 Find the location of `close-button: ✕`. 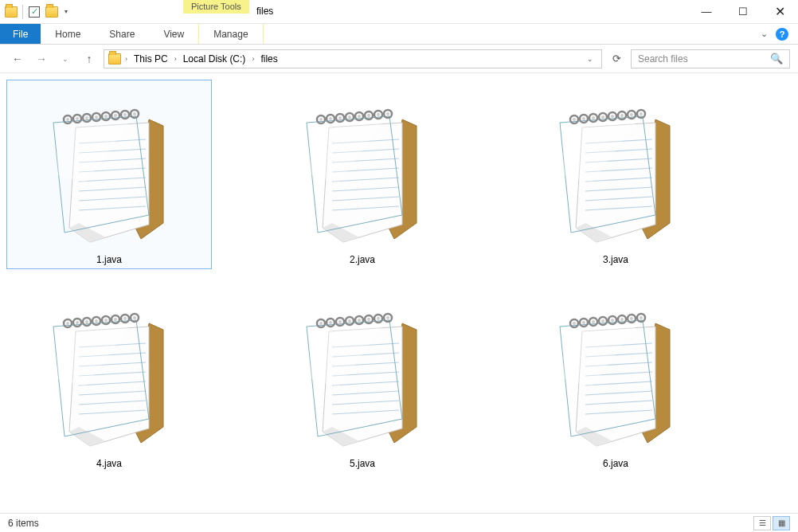

close-button: ✕ is located at coordinates (780, 12).